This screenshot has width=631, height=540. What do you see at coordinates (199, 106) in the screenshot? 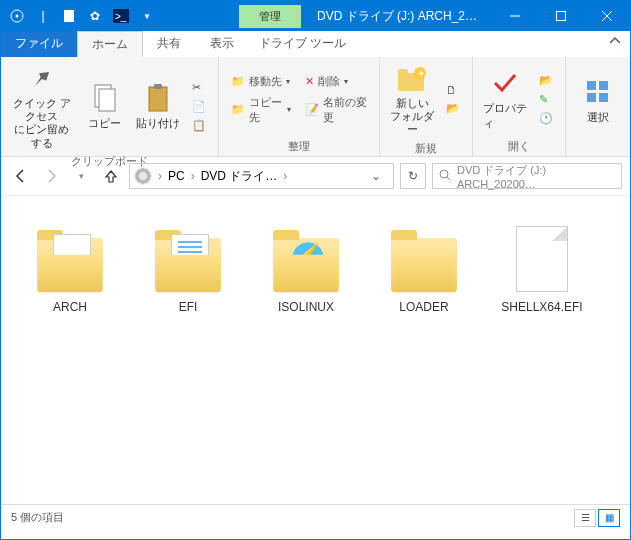
I see `clipboard-small-buttons: ✂ 📄 📋` at bounding box center [199, 106].